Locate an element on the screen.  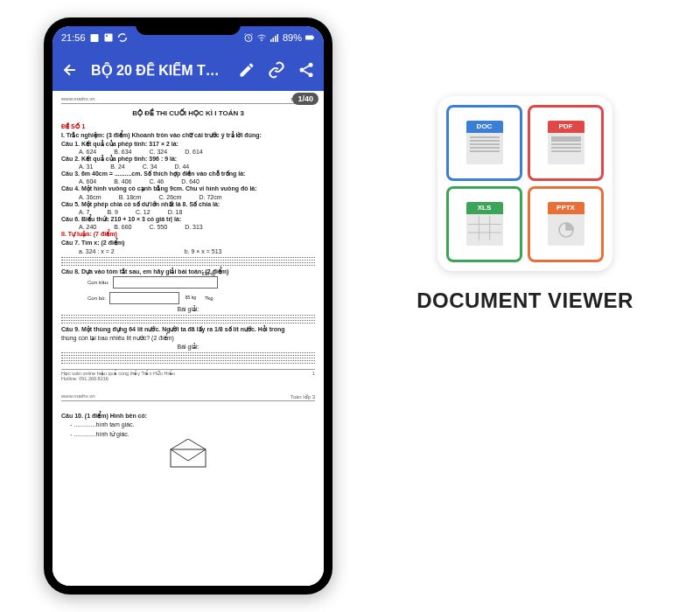
section-2: II. Tự luận: (7 điểm) is located at coordinates (188, 234).